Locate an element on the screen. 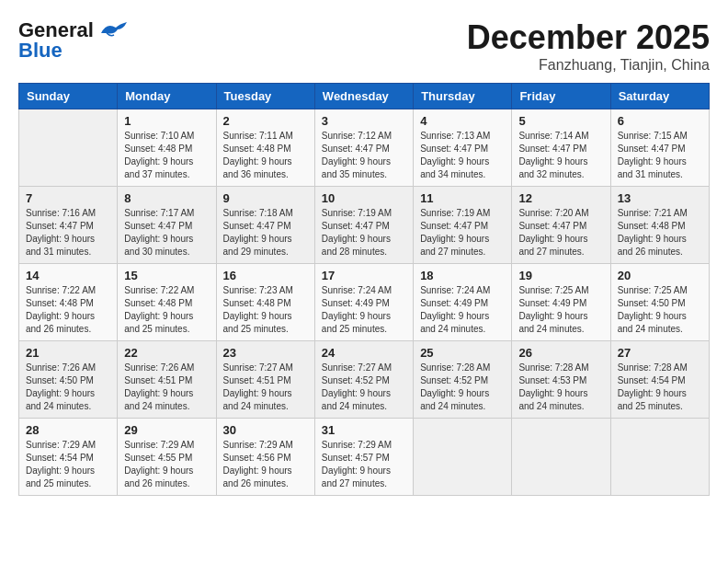 The height and width of the screenshot is (563, 728). calendar-day-cell: 24Sunrise: 7:27 AM Sunset: 4:52 PM Dayli… is located at coordinates (364, 380).